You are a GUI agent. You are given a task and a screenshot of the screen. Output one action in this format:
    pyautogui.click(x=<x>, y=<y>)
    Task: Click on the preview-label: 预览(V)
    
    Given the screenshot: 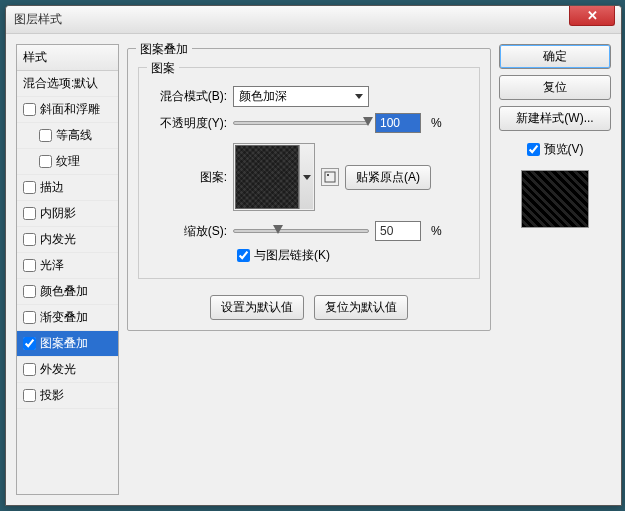 What is the action you would take?
    pyautogui.click(x=564, y=150)
    